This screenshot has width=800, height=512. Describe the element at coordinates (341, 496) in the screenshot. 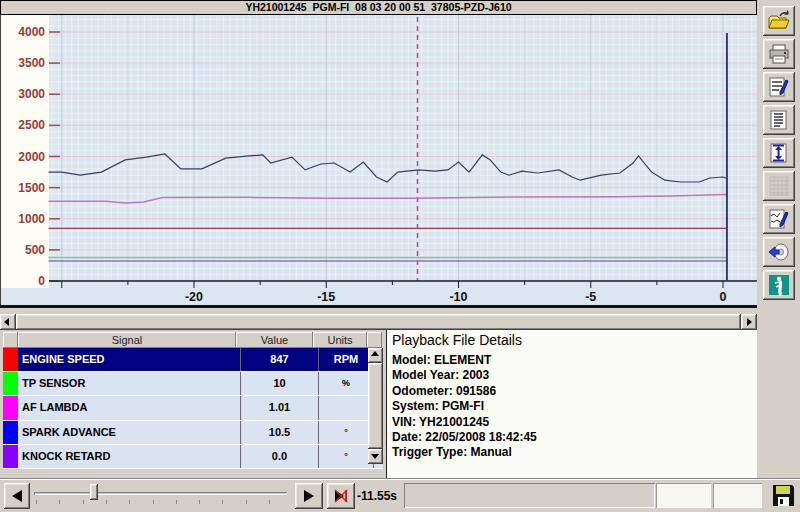

I see `skip-to-end-button` at that location.